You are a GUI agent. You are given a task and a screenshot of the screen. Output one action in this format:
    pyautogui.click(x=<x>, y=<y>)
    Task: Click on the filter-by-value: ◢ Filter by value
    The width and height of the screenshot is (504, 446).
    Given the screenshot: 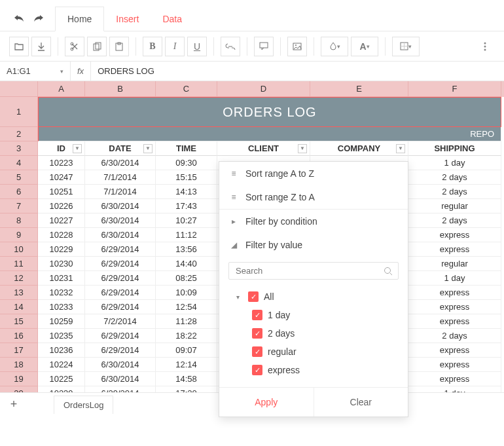 What is the action you would take?
    pyautogui.click(x=314, y=245)
    